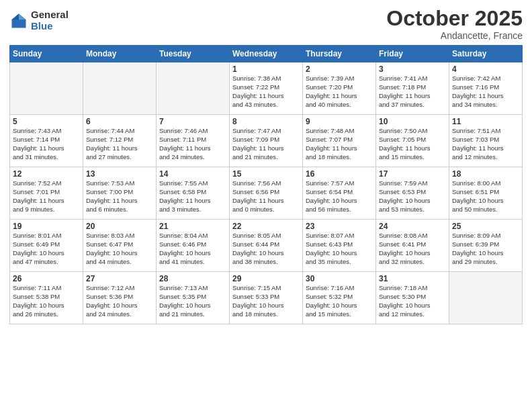 The image size is (532, 411). Describe the element at coordinates (486, 246) in the screenshot. I see `calendar-cell: 25Sunrise: 8:09 AM Sunset: 6:39 PM Dayli…` at that location.